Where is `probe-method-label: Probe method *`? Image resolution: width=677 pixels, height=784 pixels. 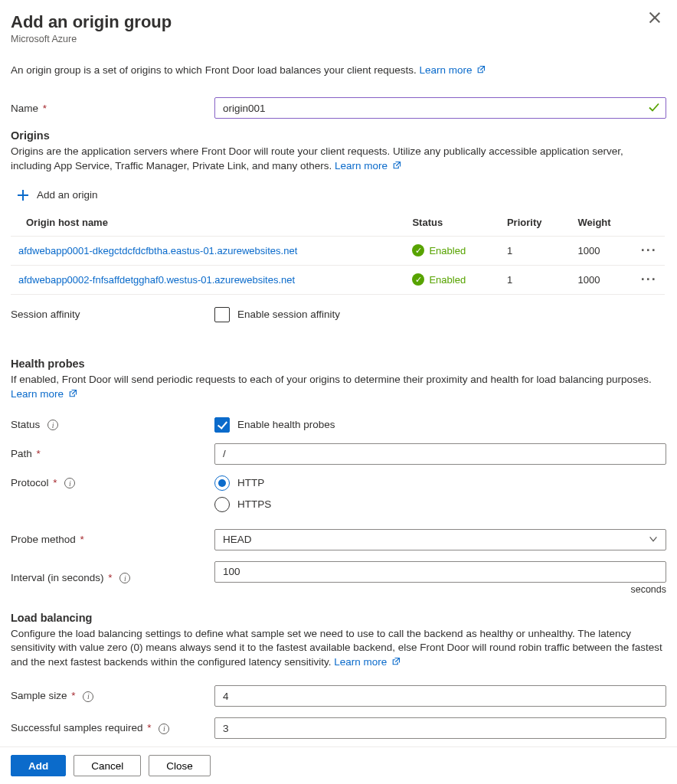
probe-method-label: Probe method * is located at coordinates (113, 539).